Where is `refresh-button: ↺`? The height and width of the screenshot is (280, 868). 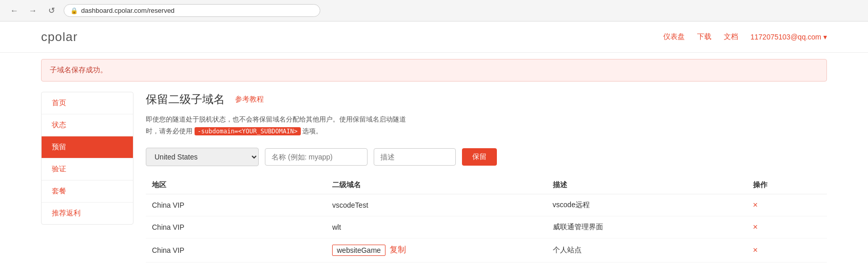
refresh-button: ↺ is located at coordinates (51, 11).